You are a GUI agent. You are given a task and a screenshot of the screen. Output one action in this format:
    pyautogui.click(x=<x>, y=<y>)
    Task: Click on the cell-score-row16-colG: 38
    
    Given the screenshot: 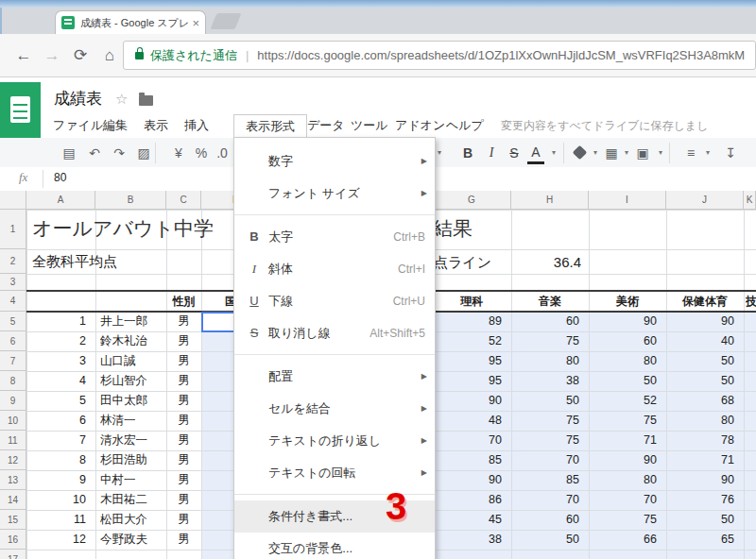 What is the action you would take?
    pyautogui.click(x=467, y=540)
    